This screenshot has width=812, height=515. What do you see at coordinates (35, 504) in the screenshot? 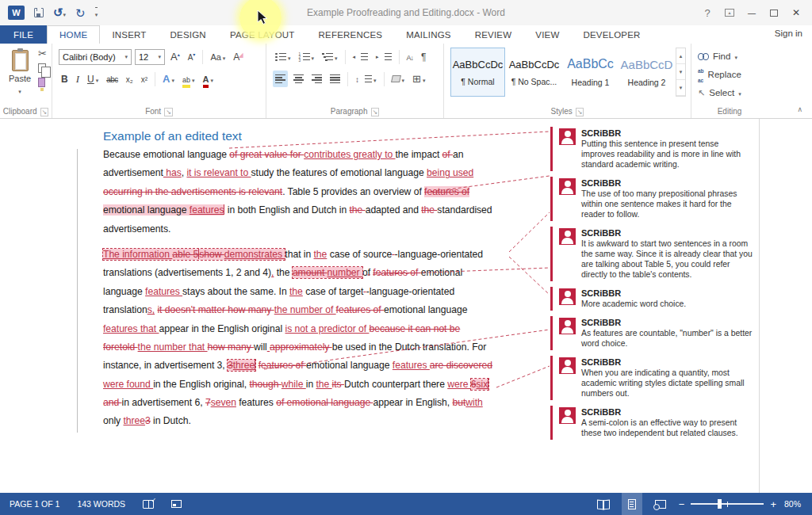
I see `page-indicator: PAGE 1 OF 1` at bounding box center [35, 504].